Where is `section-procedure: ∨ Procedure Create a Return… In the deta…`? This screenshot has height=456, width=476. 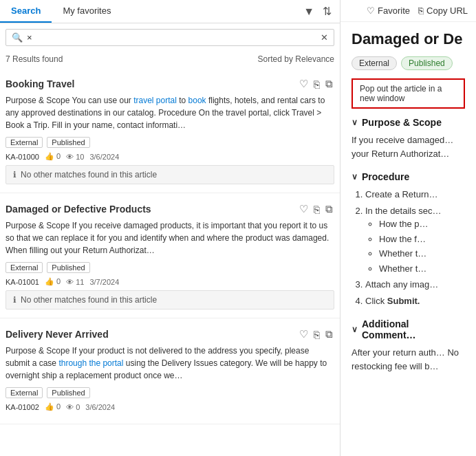 section-procedure: ∨ Procedure Create a Return… In the deta… is located at coordinates (409, 239).